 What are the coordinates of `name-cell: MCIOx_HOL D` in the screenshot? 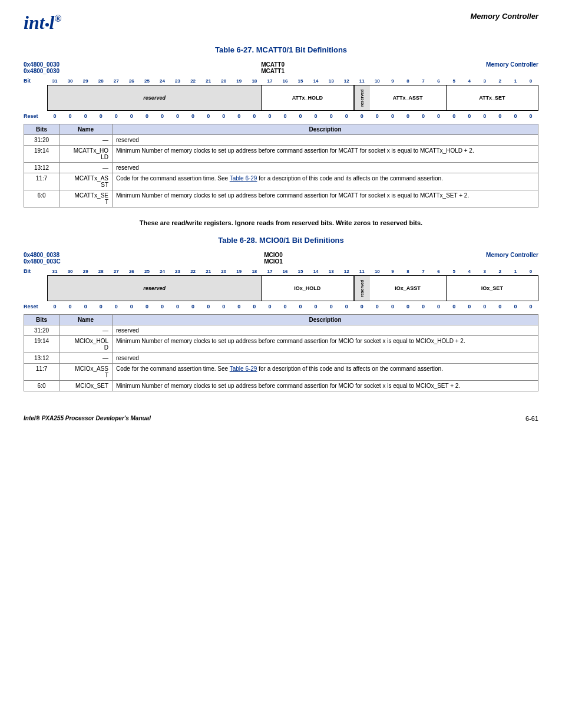 It's located at (86, 344).